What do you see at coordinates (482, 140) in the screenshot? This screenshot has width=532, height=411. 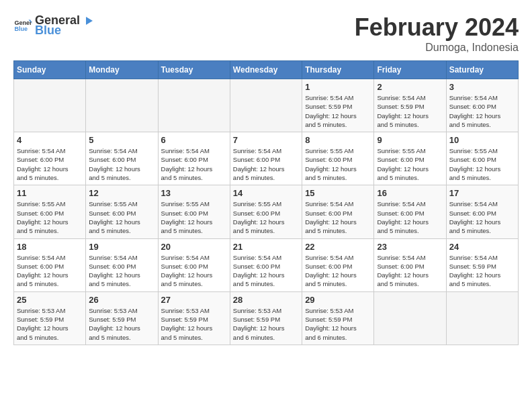 I see `day-number: 10` at bounding box center [482, 140].